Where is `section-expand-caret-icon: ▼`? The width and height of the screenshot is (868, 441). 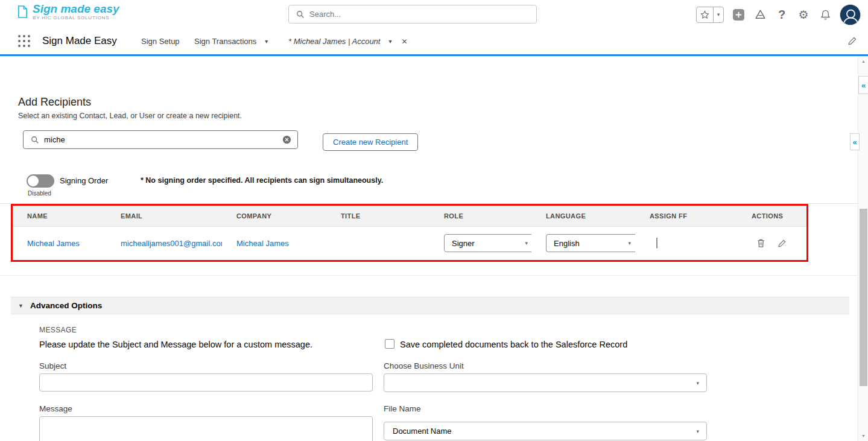
section-expand-caret-icon: ▼ is located at coordinates (21, 306).